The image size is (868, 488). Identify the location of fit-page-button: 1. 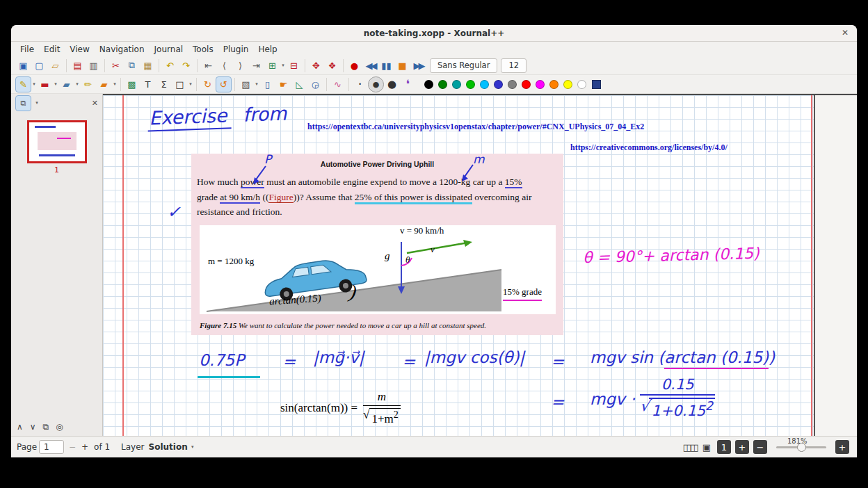
(724, 447).